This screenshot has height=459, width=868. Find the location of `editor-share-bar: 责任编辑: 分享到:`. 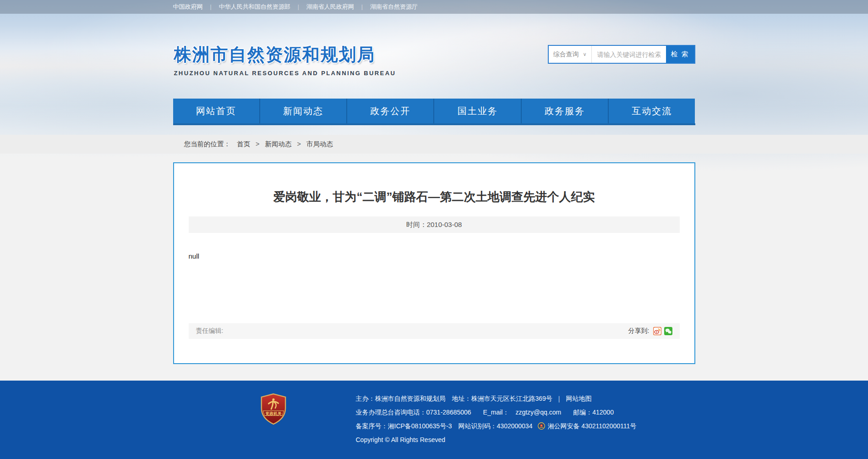

editor-share-bar: 责任编辑: 分享到: is located at coordinates (434, 331).